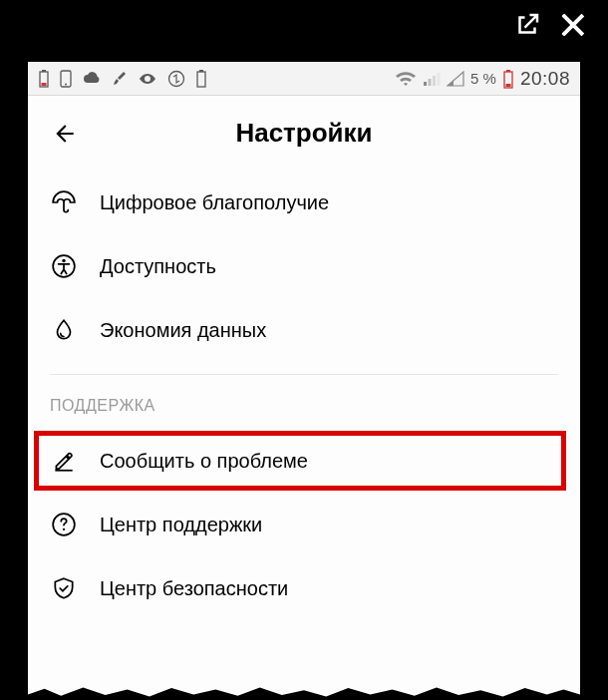 The image size is (608, 700). What do you see at coordinates (304, 134) in the screenshot?
I see `app-header: Настройки` at bounding box center [304, 134].